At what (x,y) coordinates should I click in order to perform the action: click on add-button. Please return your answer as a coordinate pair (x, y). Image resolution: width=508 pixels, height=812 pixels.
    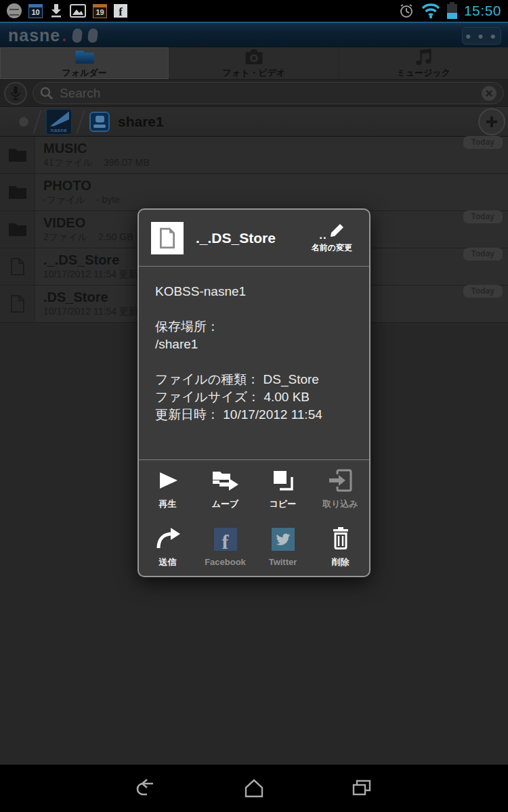
    Looking at the image, I should click on (492, 122).